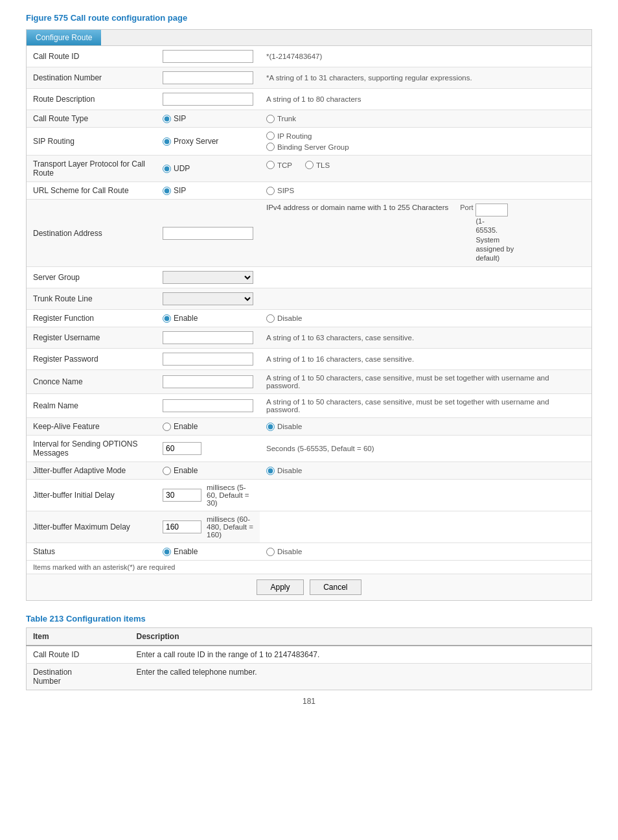 This screenshot has height=840, width=618. Describe the element at coordinates (426, 471) in the screenshot. I see `radio-label-jitter-disable: Disable` at that location.